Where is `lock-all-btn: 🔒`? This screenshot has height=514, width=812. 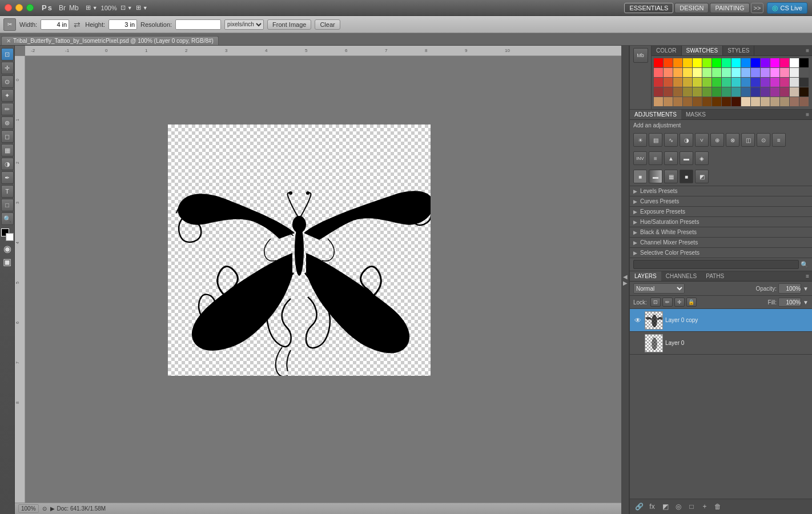
lock-all-btn: 🔒 is located at coordinates (692, 302).